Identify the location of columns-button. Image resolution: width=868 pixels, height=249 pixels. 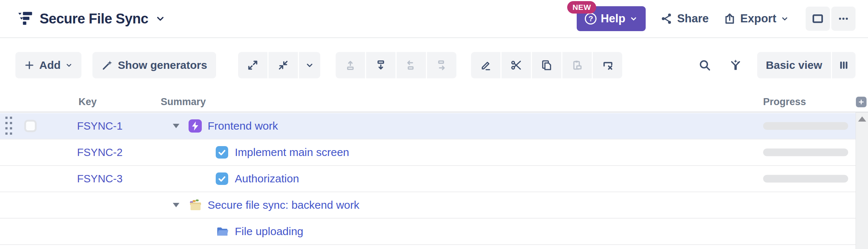
(844, 65).